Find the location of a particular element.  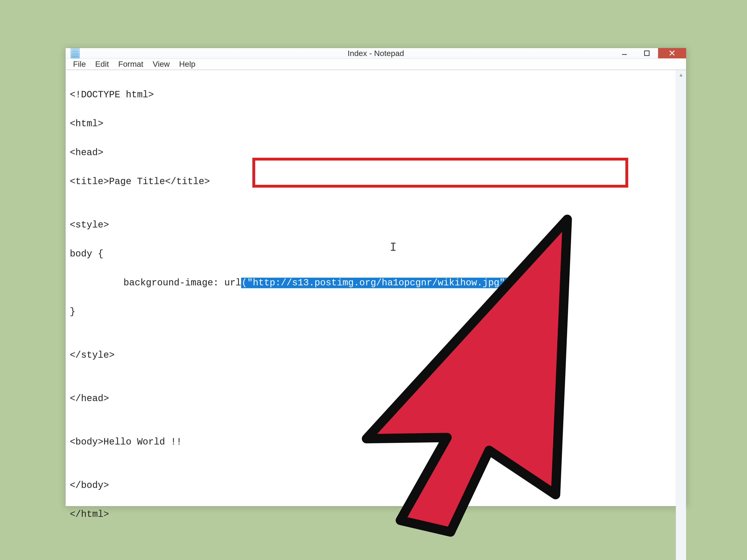

code-line: </style> is located at coordinates (371, 355).